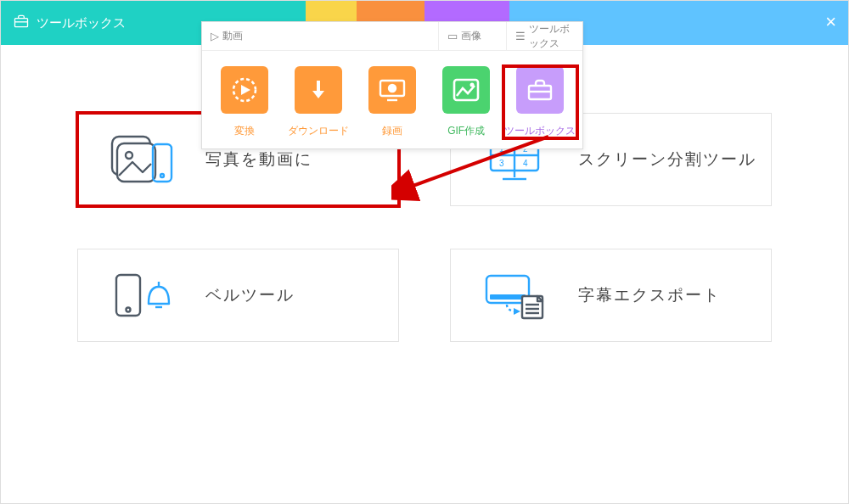 Image resolution: width=849 pixels, height=504 pixels. What do you see at coordinates (142, 295) in the screenshot?
I see `bell-tool-icon` at bounding box center [142, 295].